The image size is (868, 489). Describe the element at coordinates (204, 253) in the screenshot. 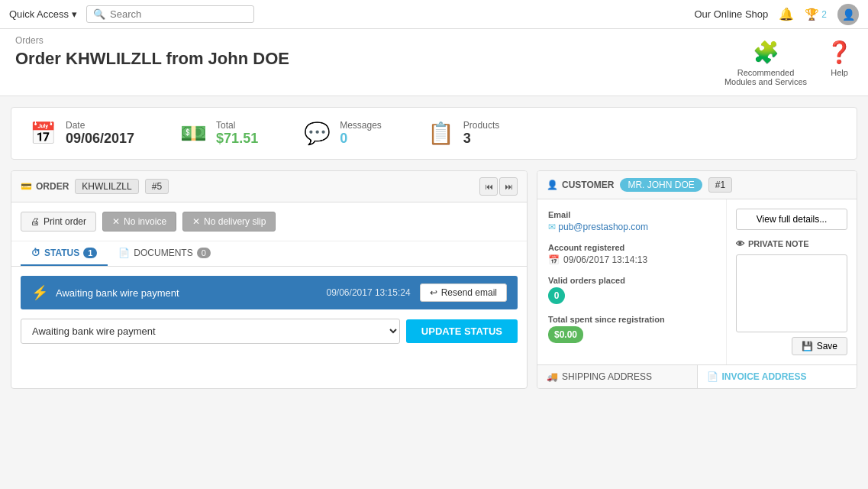

I see `documents-count-badge: 0` at that location.